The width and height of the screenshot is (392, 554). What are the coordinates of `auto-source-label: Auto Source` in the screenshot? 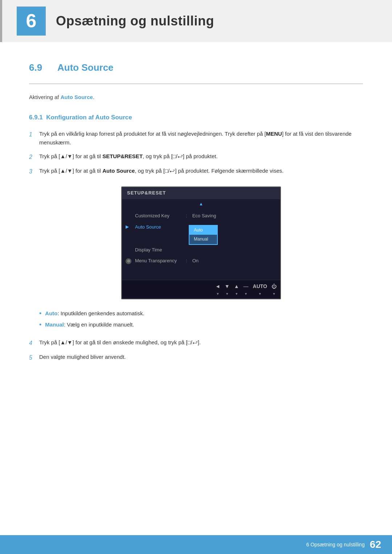 It's located at (160, 227).